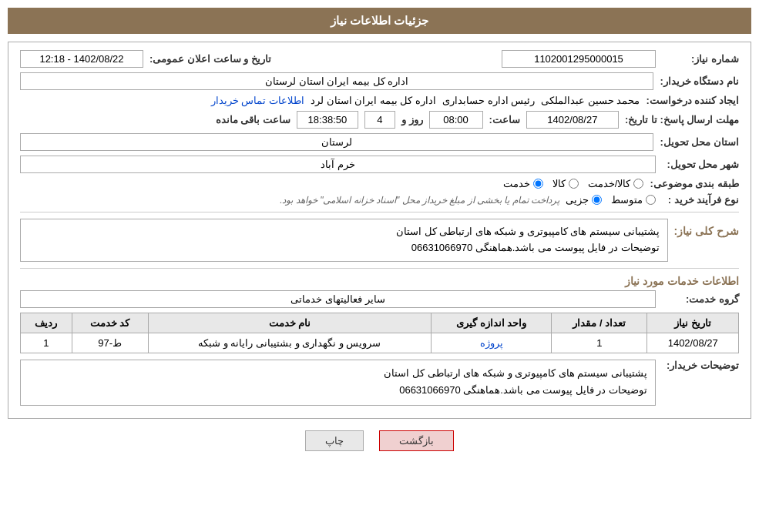  What do you see at coordinates (700, 59) in the screenshot?
I see `need-number-label: شماره نیاز:` at bounding box center [700, 59].